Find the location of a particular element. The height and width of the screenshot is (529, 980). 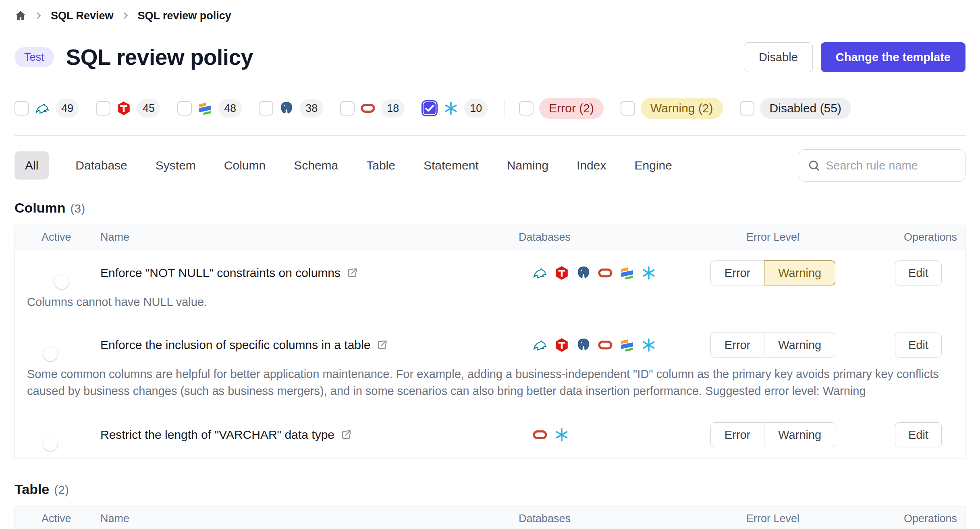

section-count: (2) is located at coordinates (61, 490).